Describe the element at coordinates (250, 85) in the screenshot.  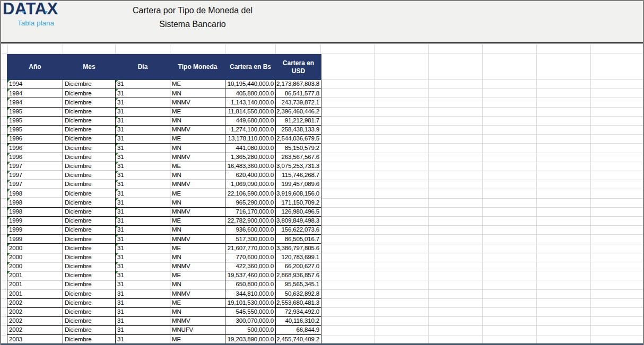
I see `cell-cartera-bs: 10,195,440,000.0` at that location.